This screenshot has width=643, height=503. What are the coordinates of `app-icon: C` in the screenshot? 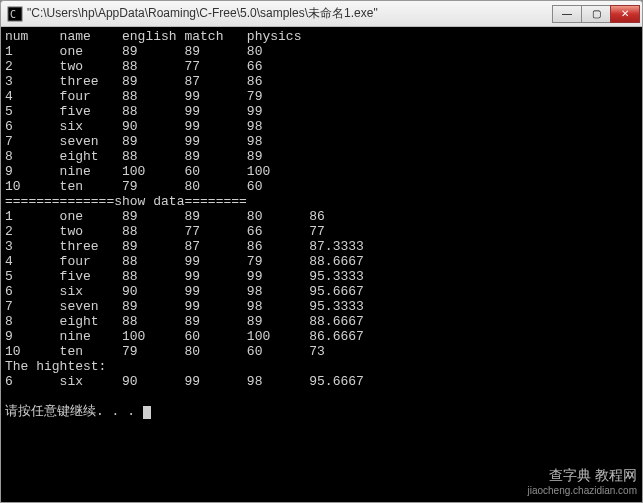 It's located at (15, 14).